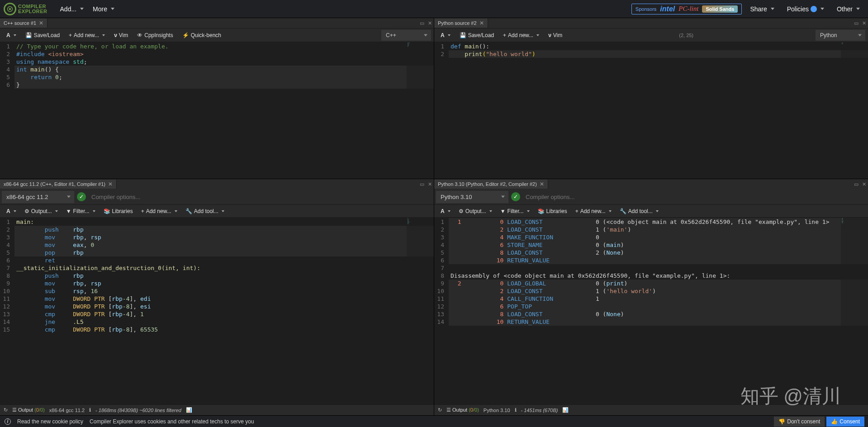  I want to click on sponsors-box: Sponsors intel PC-lint Solid Sands, so click(687, 9).